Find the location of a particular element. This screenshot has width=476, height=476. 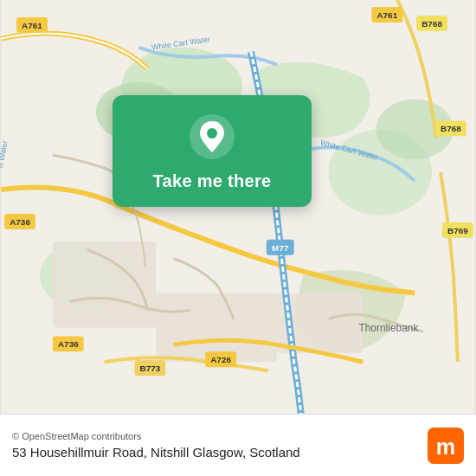

osm-credit: © OpenStreetMap contributors is located at coordinates (156, 436).